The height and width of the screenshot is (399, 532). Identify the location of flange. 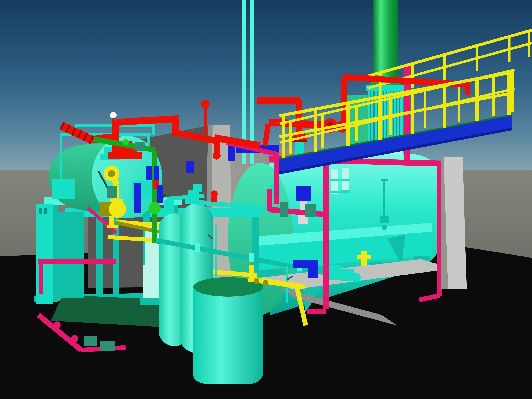
(112, 226).